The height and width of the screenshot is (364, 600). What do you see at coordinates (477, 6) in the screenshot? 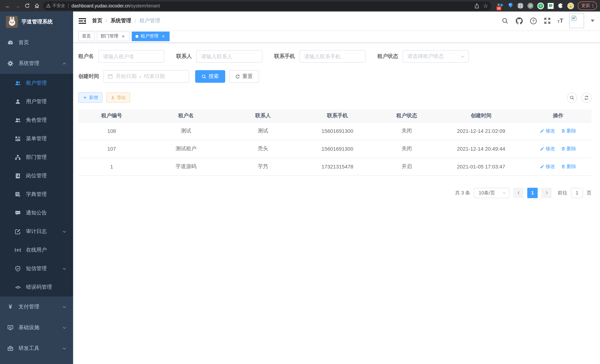
I see `share-icon` at bounding box center [477, 6].